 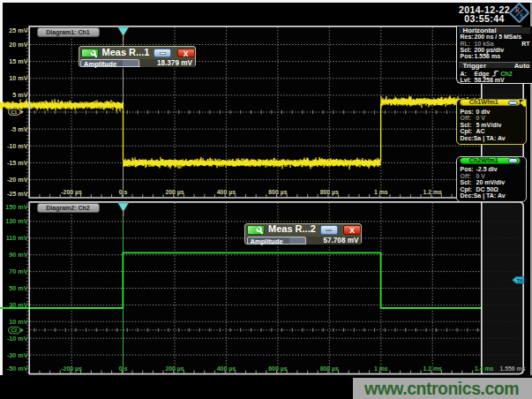 What do you see at coordinates (18, 62) in the screenshot?
I see `svg-text: 15 mV` at bounding box center [18, 62].